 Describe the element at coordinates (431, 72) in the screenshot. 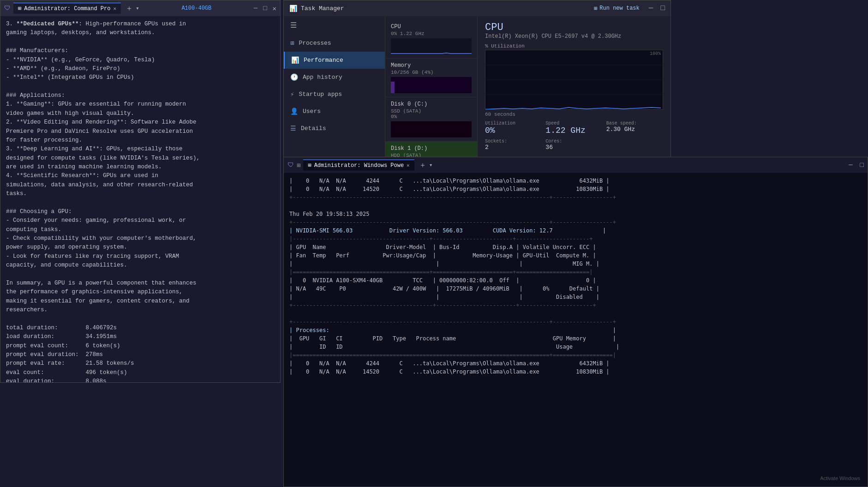

I see `memory-item-sub: 10/256 GB (4%)` at that location.